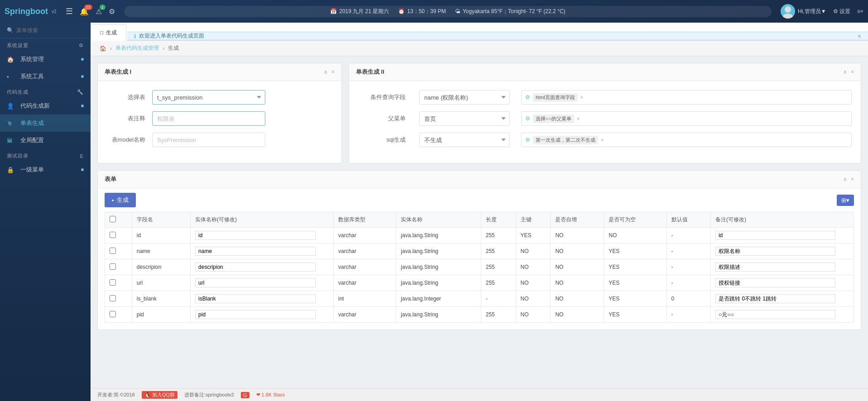 The height and width of the screenshot is (401, 868). I want to click on time-item: ⏰ 13：50：39 PM, so click(422, 12).